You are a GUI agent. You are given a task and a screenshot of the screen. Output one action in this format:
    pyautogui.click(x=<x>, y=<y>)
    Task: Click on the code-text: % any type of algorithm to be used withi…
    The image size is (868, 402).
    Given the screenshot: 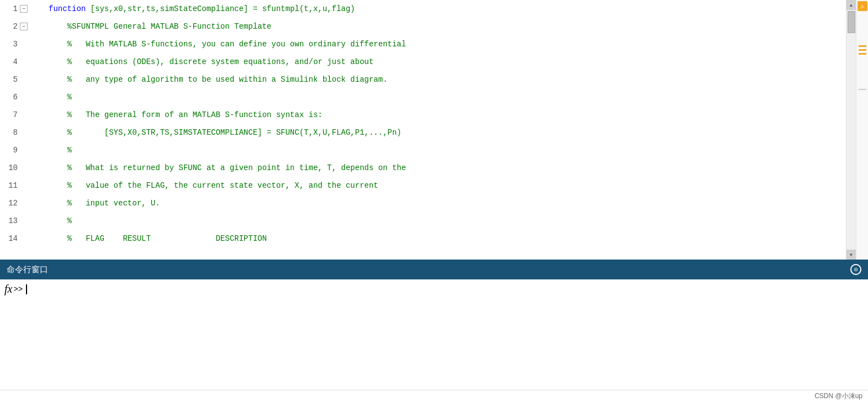 What is the action you would take?
    pyautogui.click(x=218, y=80)
    